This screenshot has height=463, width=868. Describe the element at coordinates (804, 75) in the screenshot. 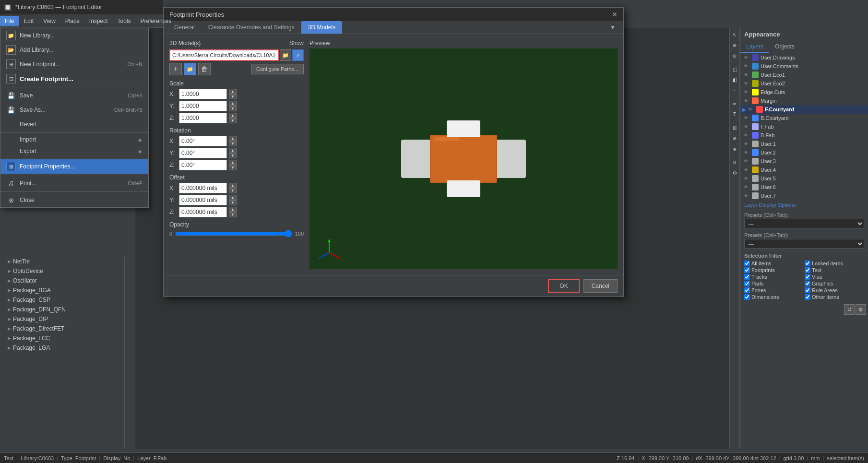

I see `layer-row-user-eco1: 👁 User.Eco1` at that location.